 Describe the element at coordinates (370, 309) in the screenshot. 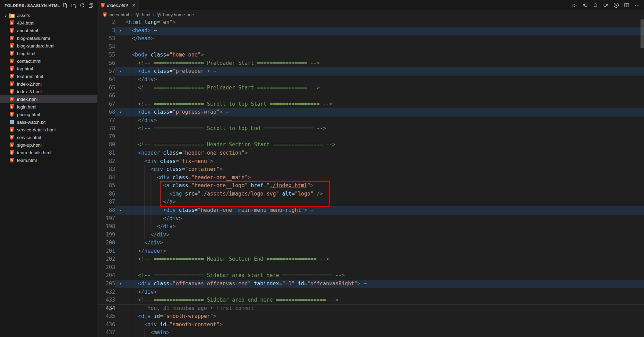

I see `code-line-434: 434You, 31 minutes ago • first commit` at that location.